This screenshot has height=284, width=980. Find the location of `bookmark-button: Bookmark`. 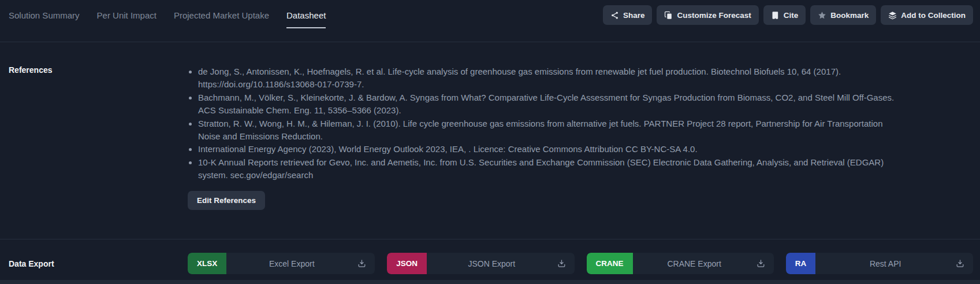

bookmark-button: Bookmark is located at coordinates (843, 15).